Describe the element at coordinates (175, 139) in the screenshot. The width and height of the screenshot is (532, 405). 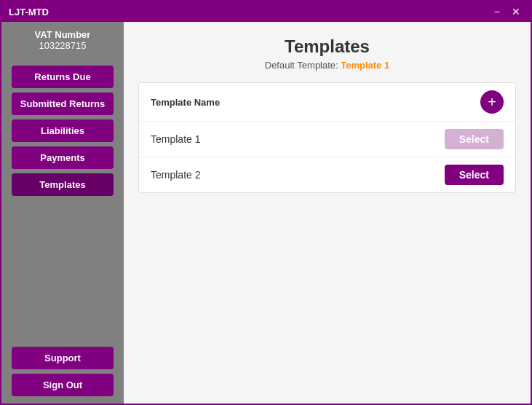
I see `template-1-name: Template 1` at that location.